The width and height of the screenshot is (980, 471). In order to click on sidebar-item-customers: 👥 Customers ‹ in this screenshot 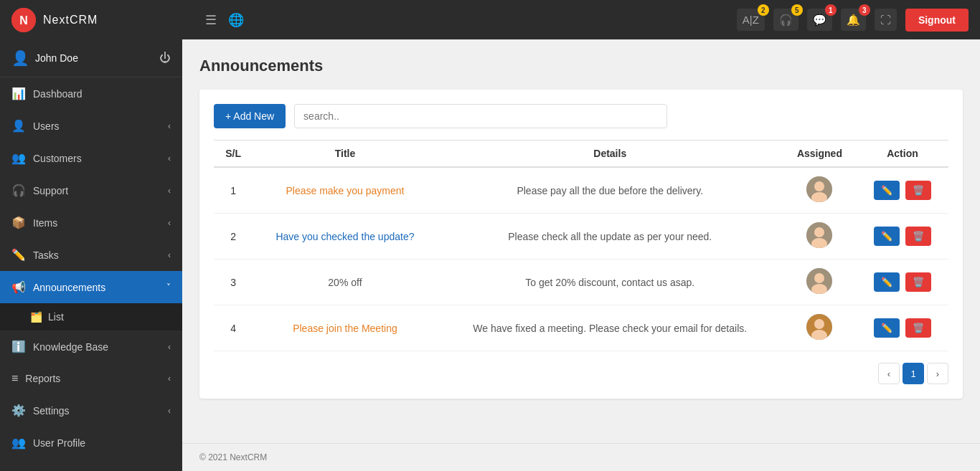, I will do `click(91, 158)`.